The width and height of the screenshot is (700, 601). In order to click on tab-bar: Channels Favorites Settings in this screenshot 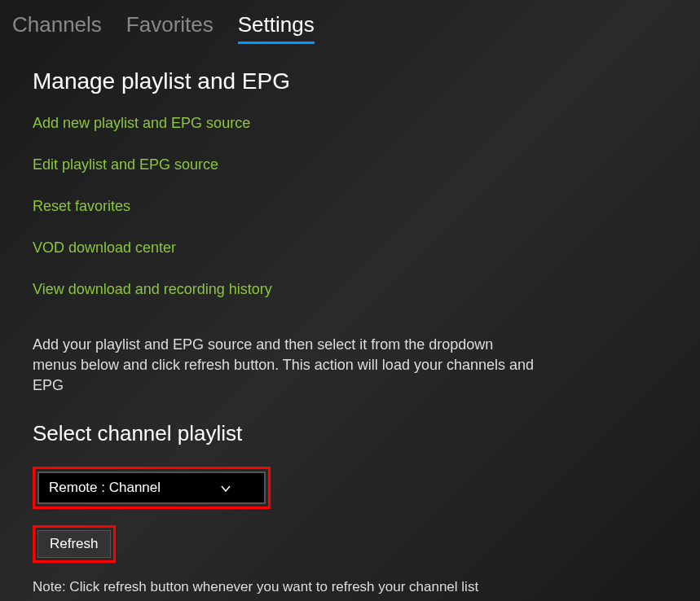, I will do `click(350, 26)`.